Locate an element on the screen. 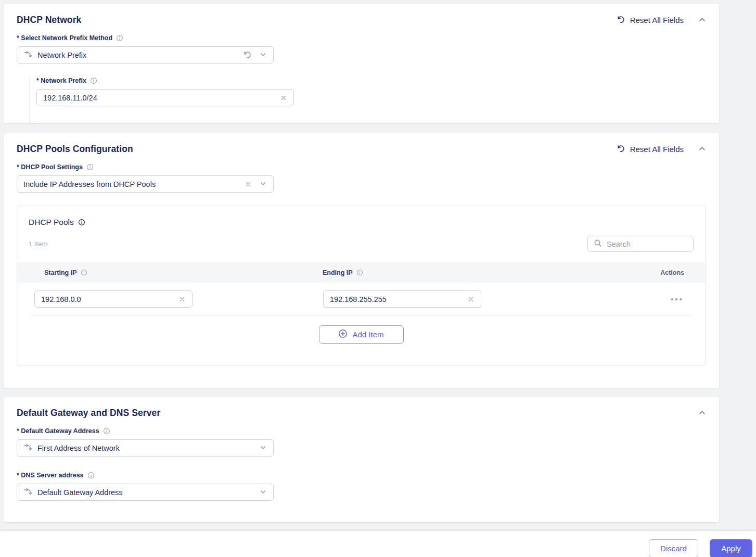 The image size is (756, 557). more-actions-icon: ••• is located at coordinates (677, 299).